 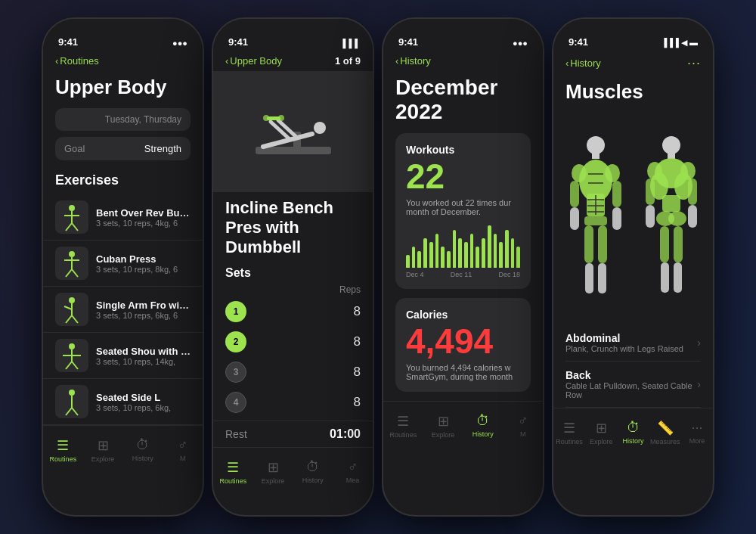 I want to click on exercise-info-3: Seated Shou with Barbell 3 sets, 10 reps…, so click(x=144, y=355).